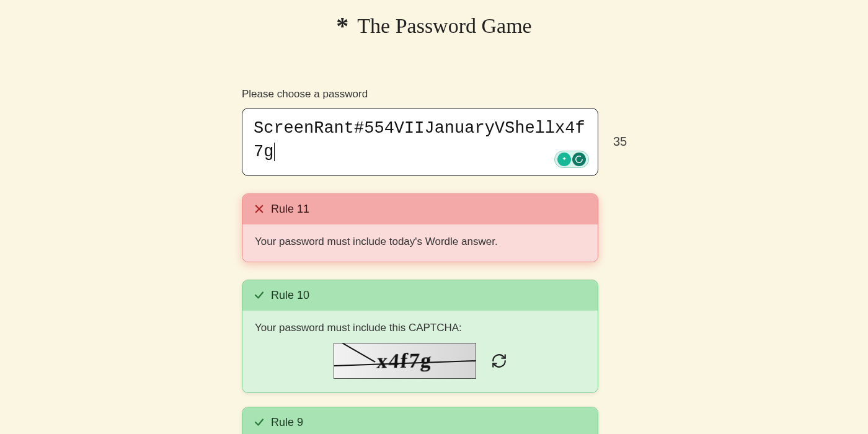  I want to click on rule-header: Rule 10, so click(420, 295).